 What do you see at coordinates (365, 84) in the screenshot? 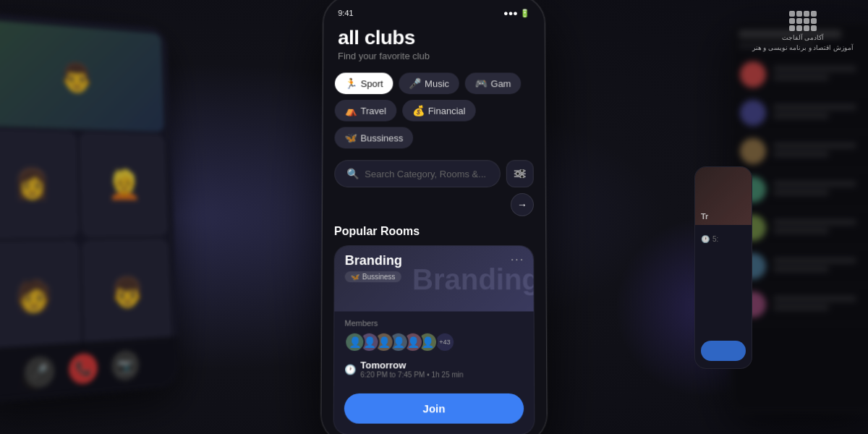
I see `pill-sport: 🏃 Sport` at bounding box center [365, 84].